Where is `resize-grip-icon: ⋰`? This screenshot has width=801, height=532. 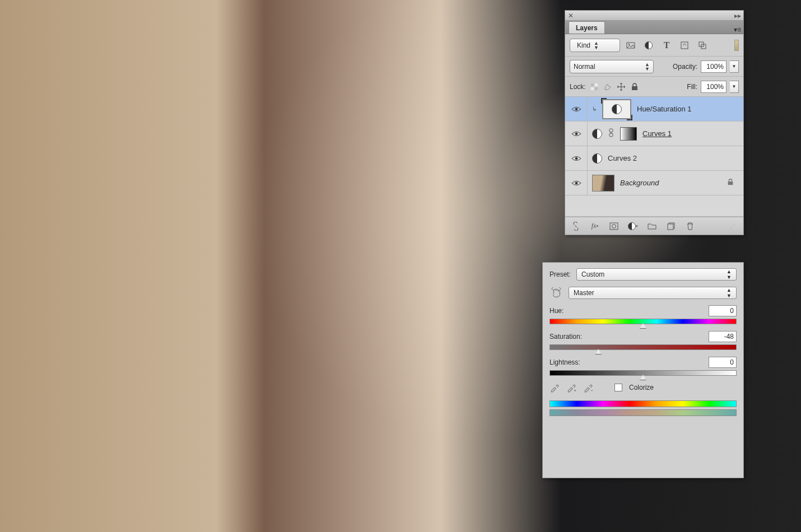 resize-grip-icon: ⋰ is located at coordinates (733, 226).